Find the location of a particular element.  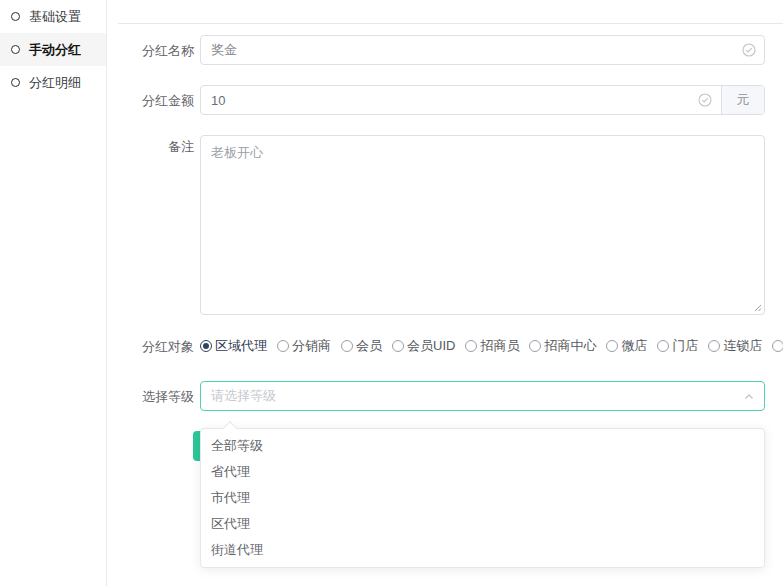

radio-member-uid: 会员UID is located at coordinates (424, 346).